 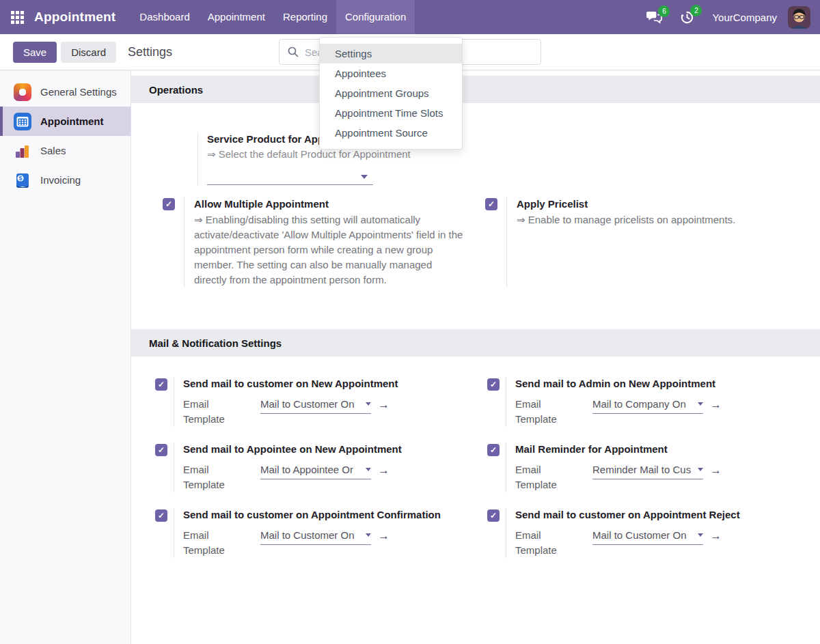 I want to click on apps-menu-button, so click(x=17, y=17).